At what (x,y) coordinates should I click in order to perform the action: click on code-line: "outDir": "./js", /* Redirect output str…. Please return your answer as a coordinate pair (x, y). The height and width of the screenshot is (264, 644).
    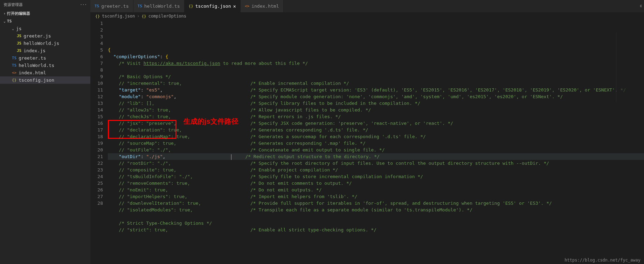
    Looking at the image, I should click on (376, 156).